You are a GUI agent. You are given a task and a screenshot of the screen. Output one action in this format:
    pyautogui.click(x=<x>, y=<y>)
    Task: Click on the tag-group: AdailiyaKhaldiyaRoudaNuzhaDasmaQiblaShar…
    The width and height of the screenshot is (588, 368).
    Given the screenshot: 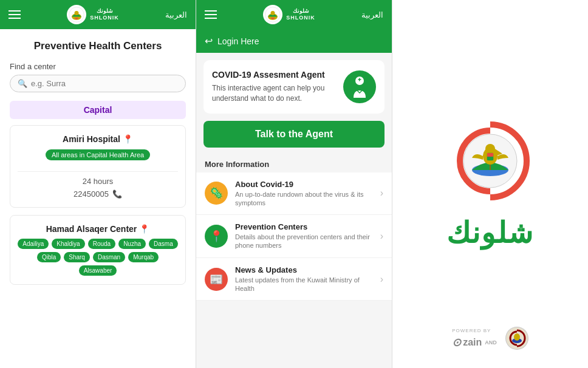 What is the action you would take?
    pyautogui.click(x=98, y=257)
    